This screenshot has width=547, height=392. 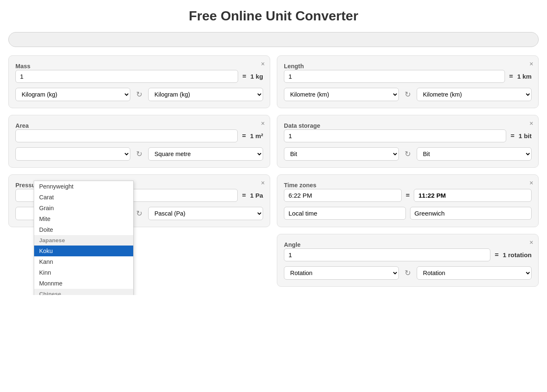 I want to click on mass-title: Mass, so click(x=23, y=66).